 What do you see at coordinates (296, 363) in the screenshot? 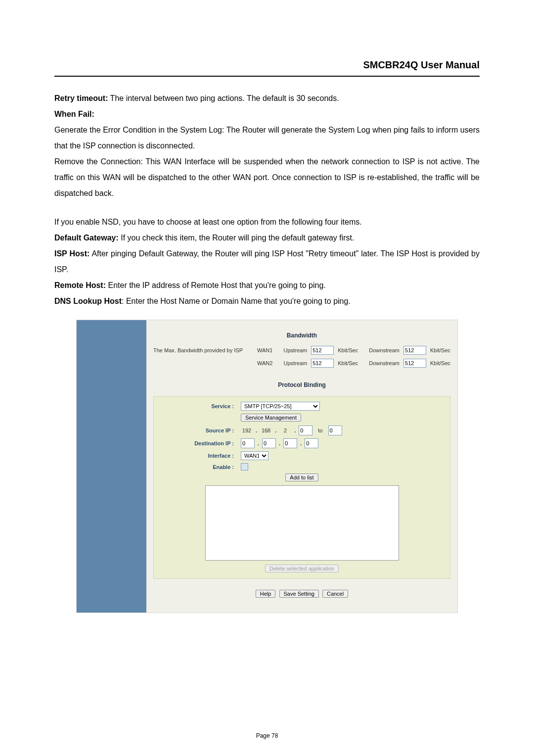
I see `wan2-upstream-label: Upstream` at bounding box center [296, 363].